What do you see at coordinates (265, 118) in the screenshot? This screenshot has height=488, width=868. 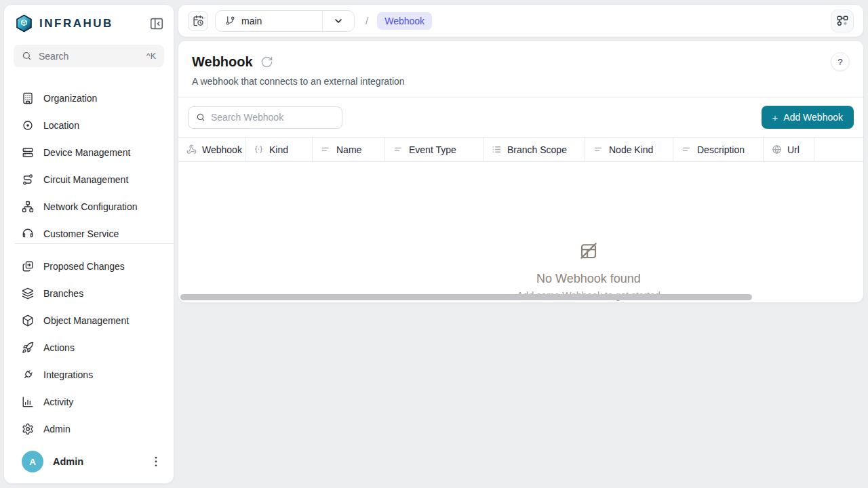 I see `webhook-search-field` at bounding box center [265, 118].